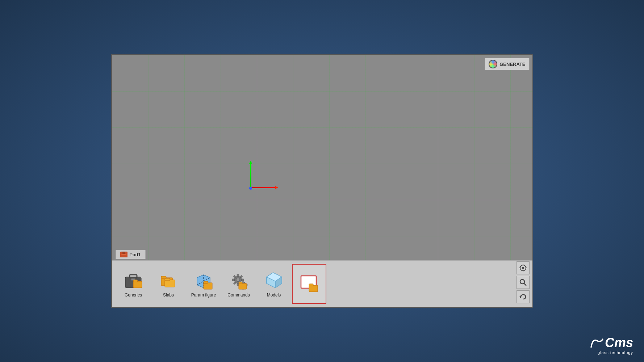 Image resolution: width=644 pixels, height=362 pixels. I want to click on right-toolbar, so click(523, 282).